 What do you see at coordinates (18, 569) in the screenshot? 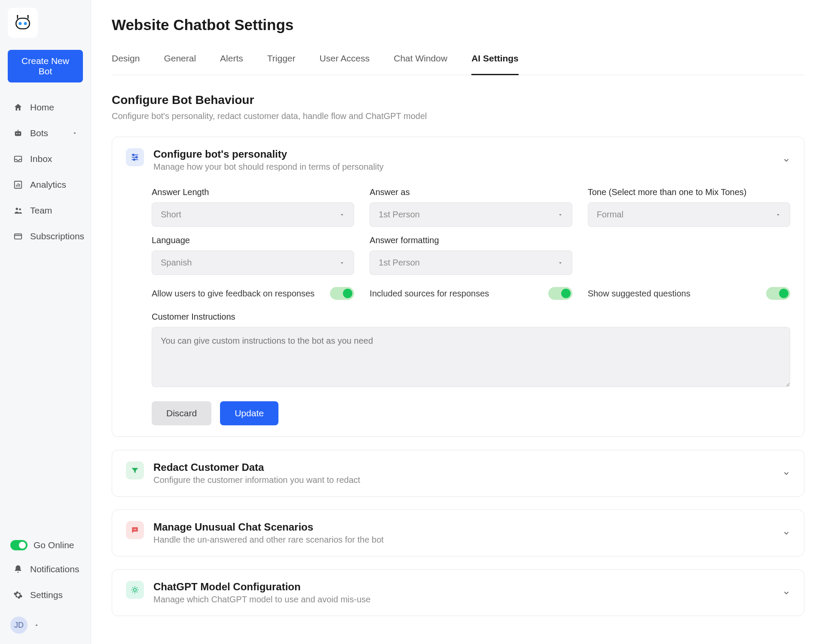
I see `bell-icon` at bounding box center [18, 569].